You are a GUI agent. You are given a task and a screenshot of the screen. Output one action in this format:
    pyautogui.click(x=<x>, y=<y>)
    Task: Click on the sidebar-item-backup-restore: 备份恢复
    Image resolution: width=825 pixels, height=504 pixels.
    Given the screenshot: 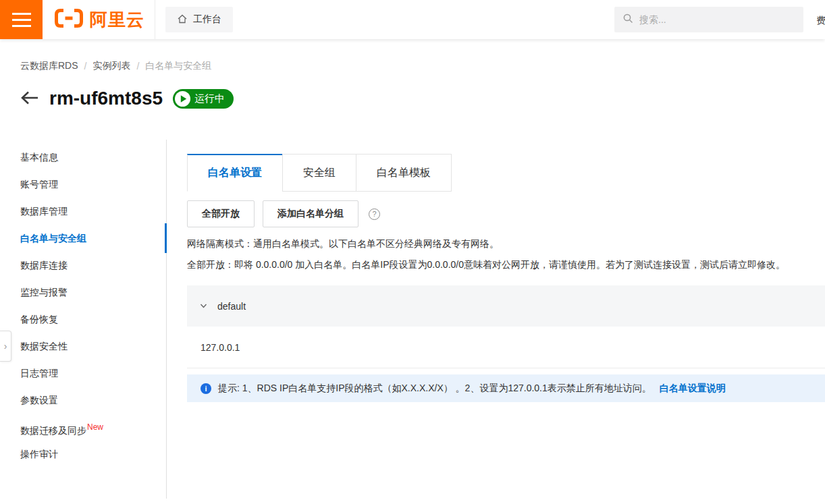 What is the action you would take?
    pyautogui.click(x=83, y=319)
    